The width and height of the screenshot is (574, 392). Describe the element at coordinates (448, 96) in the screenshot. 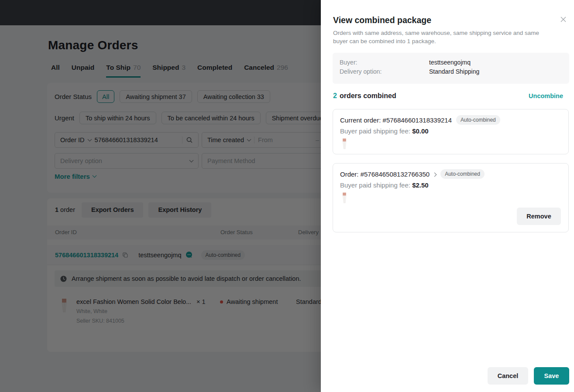

I see `orders-combined-header: 2 orders combined Uncombine` at that location.